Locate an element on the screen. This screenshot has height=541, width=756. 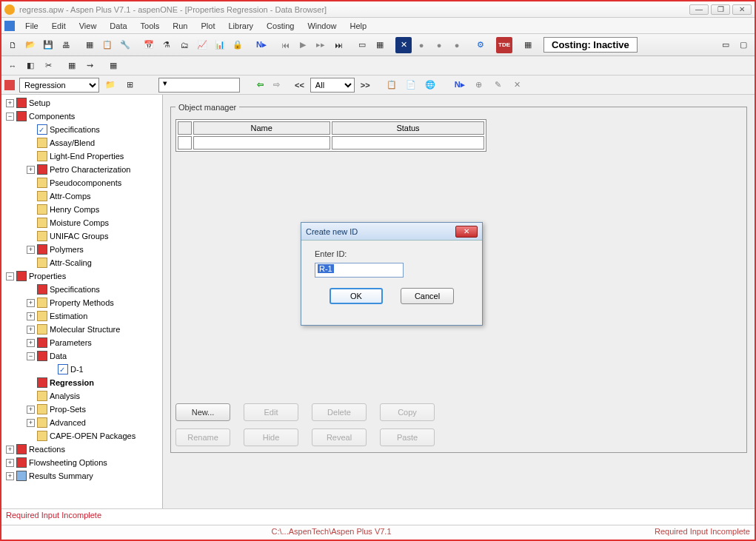
tree-comp-assay: Assay/Blend is located at coordinates (95, 143).